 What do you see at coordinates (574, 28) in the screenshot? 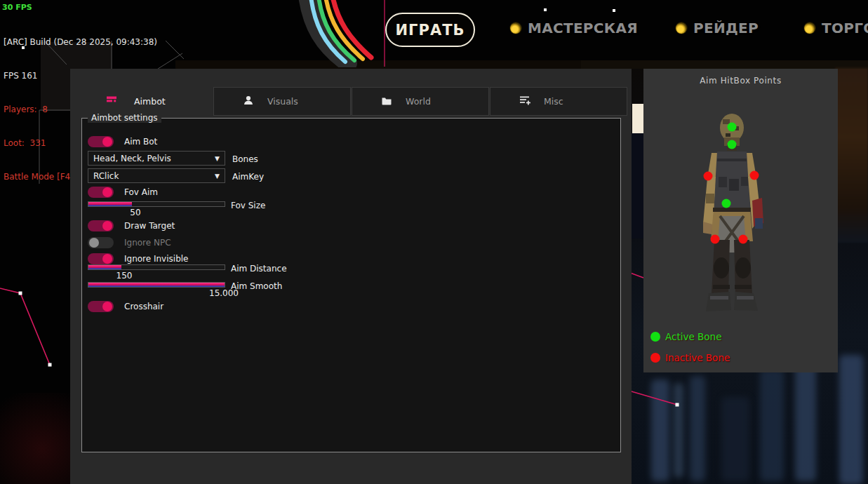
I see `menu-item-workshop: МАСТЕРСКАЯ` at bounding box center [574, 28].